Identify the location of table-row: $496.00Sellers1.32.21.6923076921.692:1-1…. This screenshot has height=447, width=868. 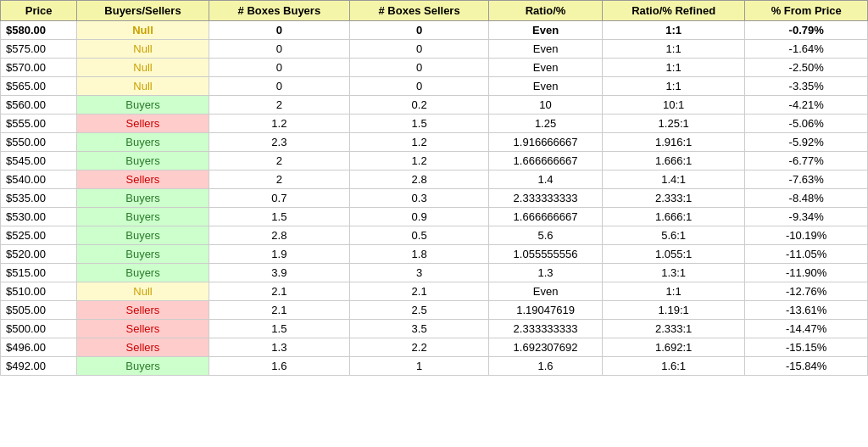
(434, 348).